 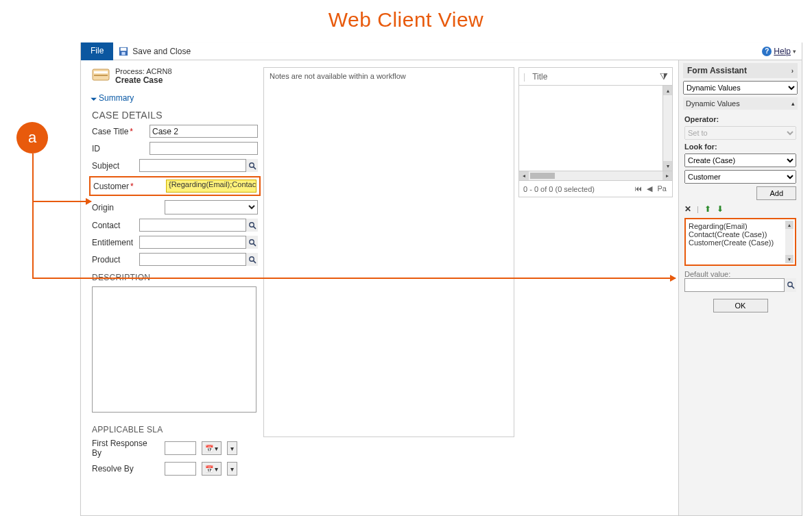 What do you see at coordinates (199, 243) in the screenshot?
I see `entitlement-input` at bounding box center [199, 243].